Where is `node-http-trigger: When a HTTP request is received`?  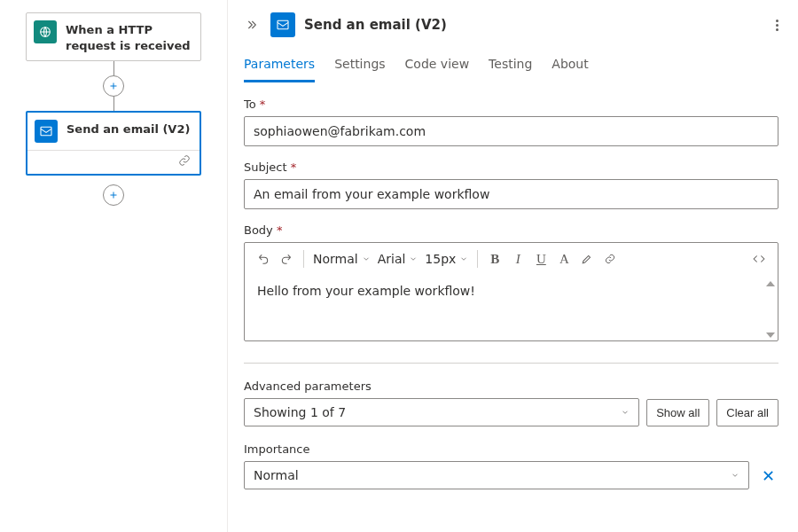 node-http-trigger: When a HTTP request is received is located at coordinates (113, 37).